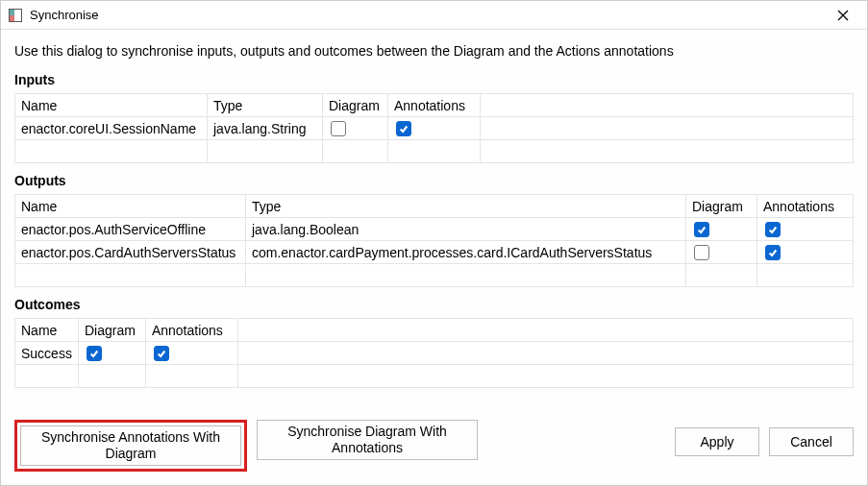  What do you see at coordinates (429, 15) in the screenshot?
I see `window-title: Synchronise` at bounding box center [429, 15].